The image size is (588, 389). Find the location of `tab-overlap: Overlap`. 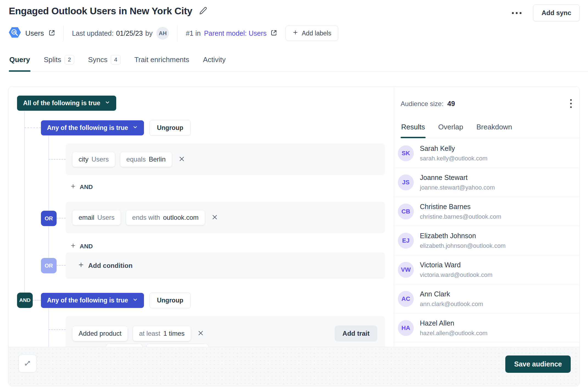

tab-overlap: Overlap is located at coordinates (451, 130).